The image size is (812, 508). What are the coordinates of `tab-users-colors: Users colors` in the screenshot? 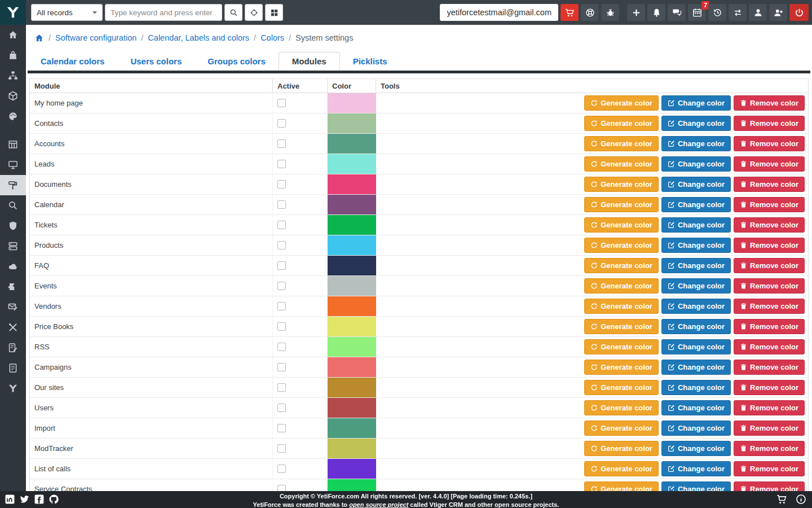 It's located at (156, 62).